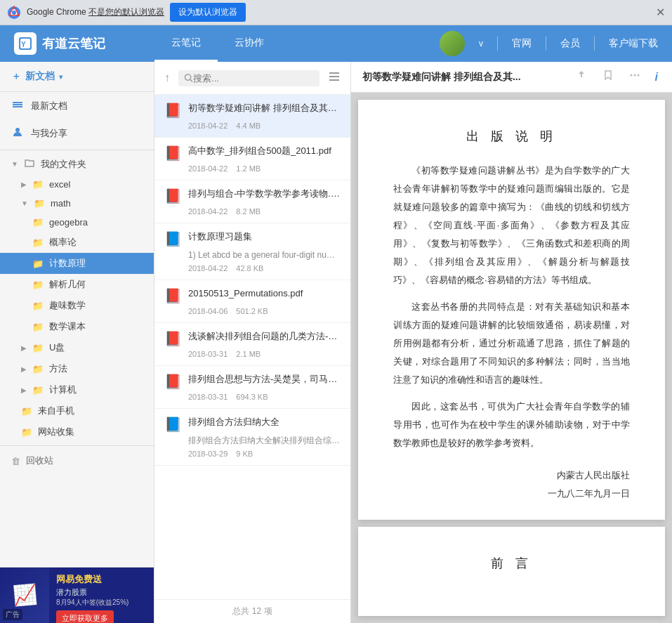 The width and height of the screenshot is (672, 623). I want to click on file-meta: 2018-04-22 1.2 MB, so click(253, 169).